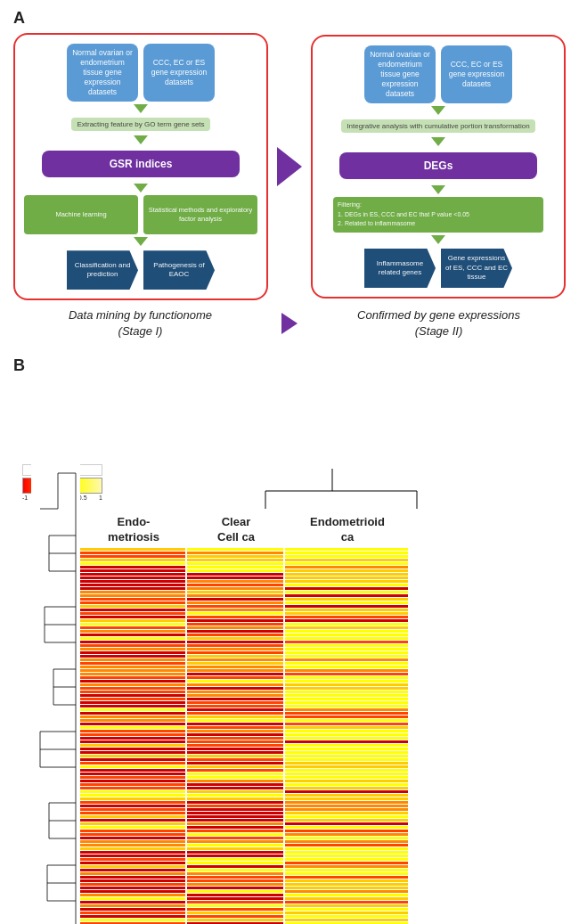 This screenshot has height=924, width=579. What do you see at coordinates (141, 188) in the screenshot?
I see `arrow3` at bounding box center [141, 188].